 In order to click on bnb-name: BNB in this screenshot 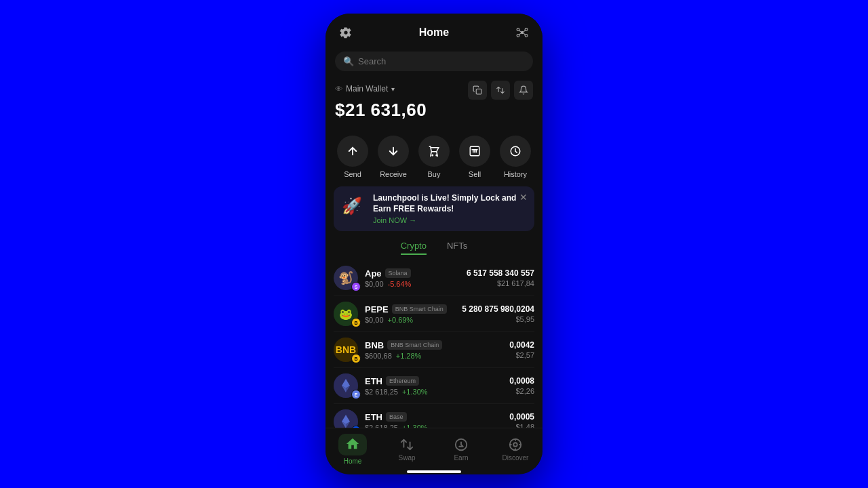, I will do `click(374, 346)`.